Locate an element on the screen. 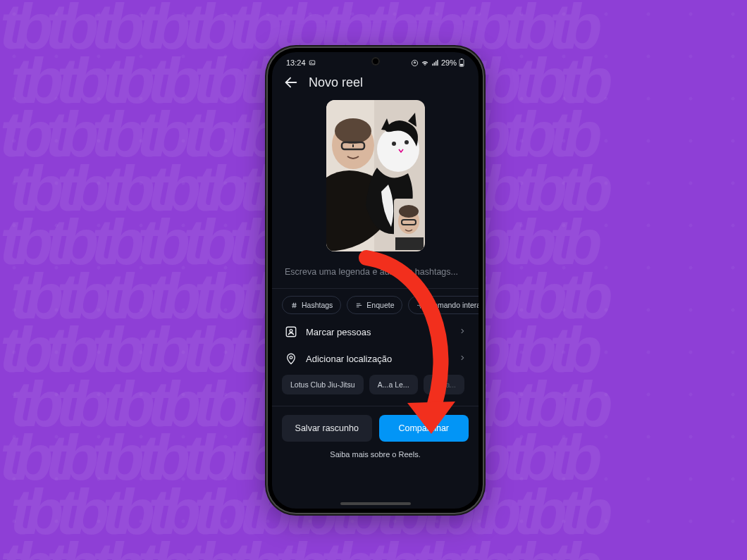 The height and width of the screenshot is (560, 747). location-chip: Lotus Club Jiu-Jitsu is located at coordinates (323, 385).